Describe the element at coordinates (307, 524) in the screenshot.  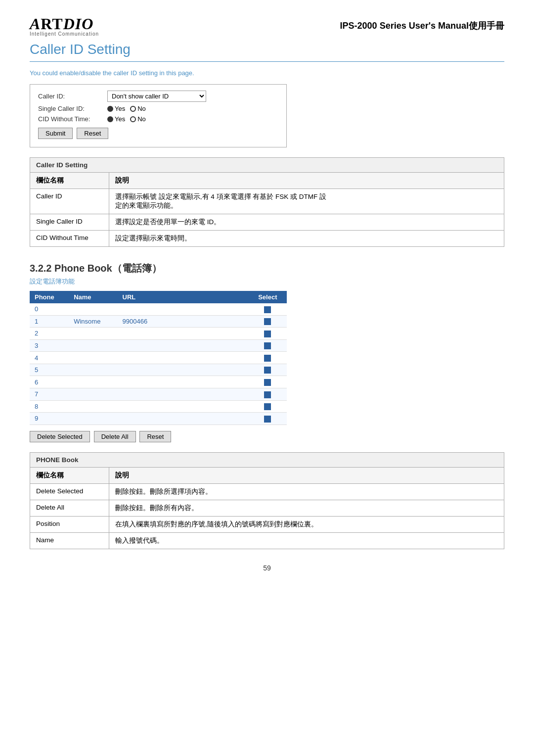
I see `position-desc-col2: 在填入欄裏填寫所對應的序號,隨後填入的號碼將寫到對應欄位裏。` at that location.